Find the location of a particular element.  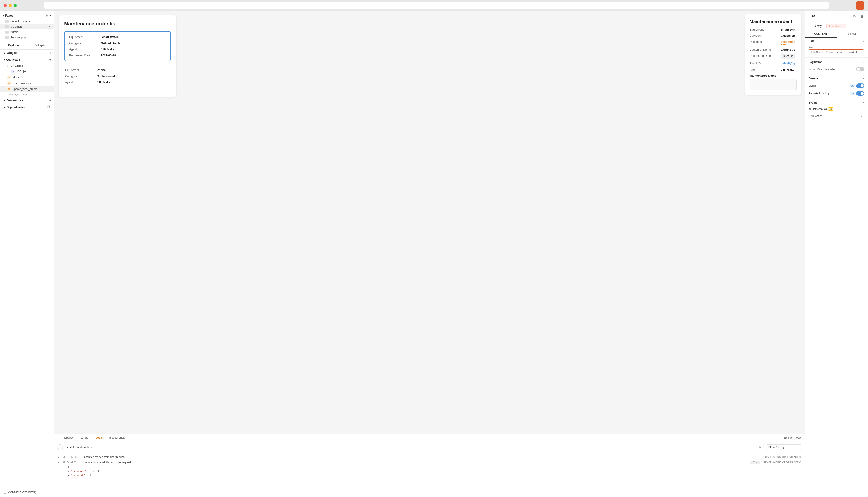

monitor-icon-1: 🖥 is located at coordinates (64, 457).